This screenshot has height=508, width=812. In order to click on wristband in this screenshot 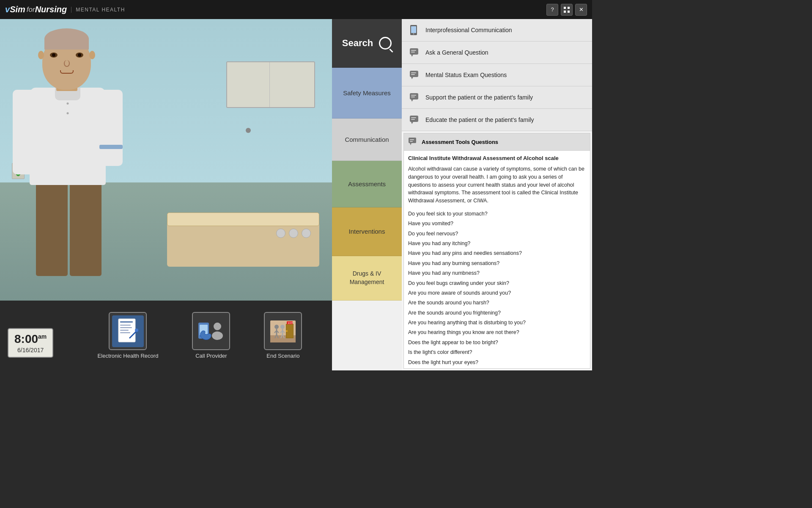, I will do `click(111, 147)`.